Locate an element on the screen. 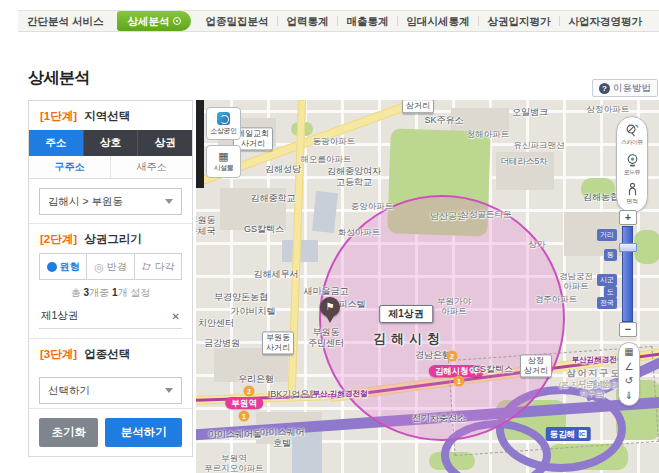 This screenshot has height=473, width=659. nav-item: 임대시세통계 is located at coordinates (438, 21).